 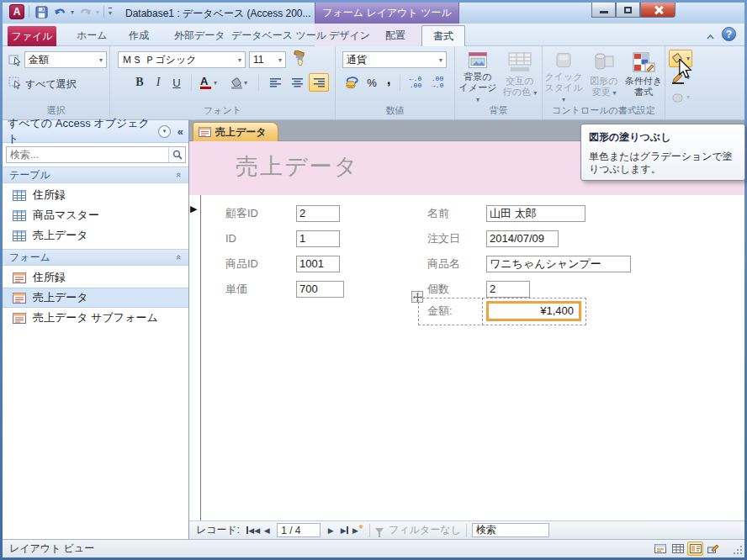 What do you see at coordinates (604, 10) in the screenshot?
I see `minimize-button` at bounding box center [604, 10].